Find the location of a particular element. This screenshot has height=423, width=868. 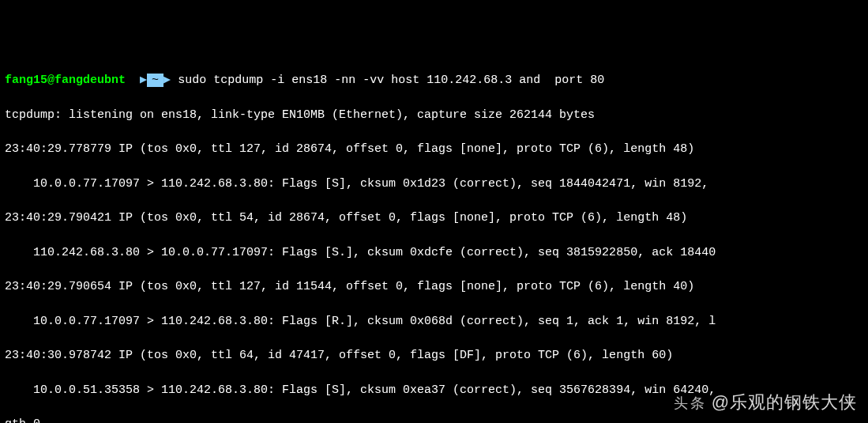

prompt-path: ~ is located at coordinates (155, 81).